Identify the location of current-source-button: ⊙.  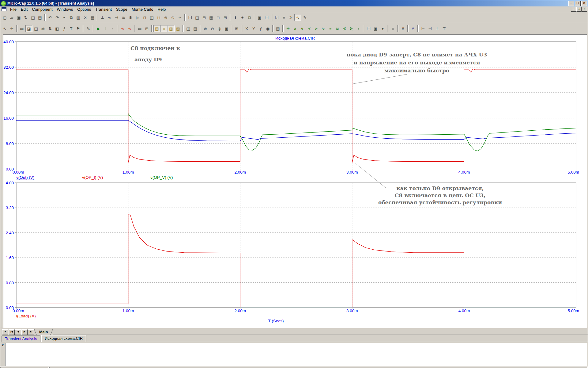
(173, 17).